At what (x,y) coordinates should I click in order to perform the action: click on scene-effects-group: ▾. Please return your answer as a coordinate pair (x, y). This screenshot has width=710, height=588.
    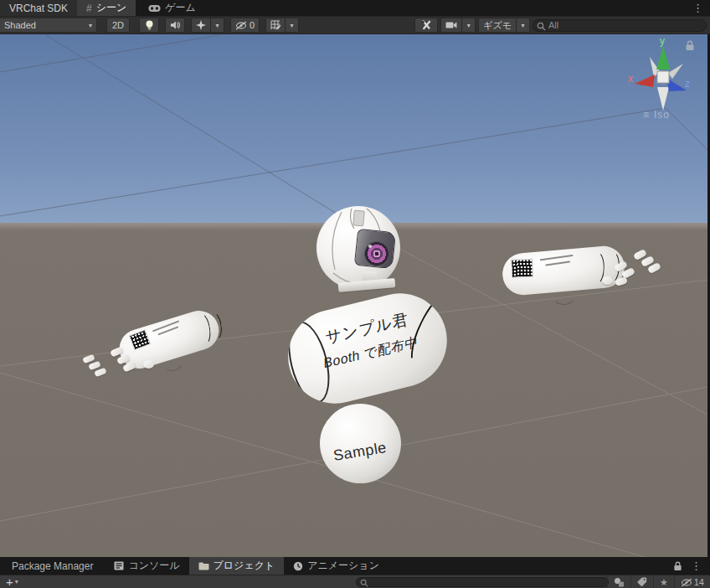
    Looking at the image, I should click on (208, 25).